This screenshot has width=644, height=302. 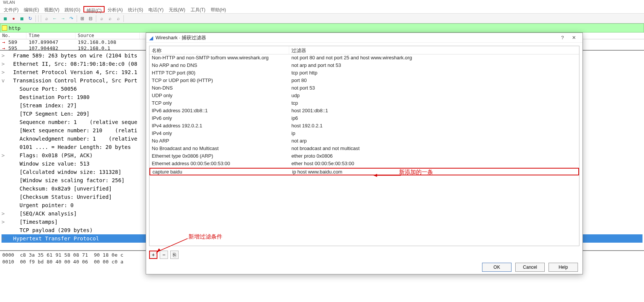 I want to click on remove-filter-button: −, so click(x=164, y=255).